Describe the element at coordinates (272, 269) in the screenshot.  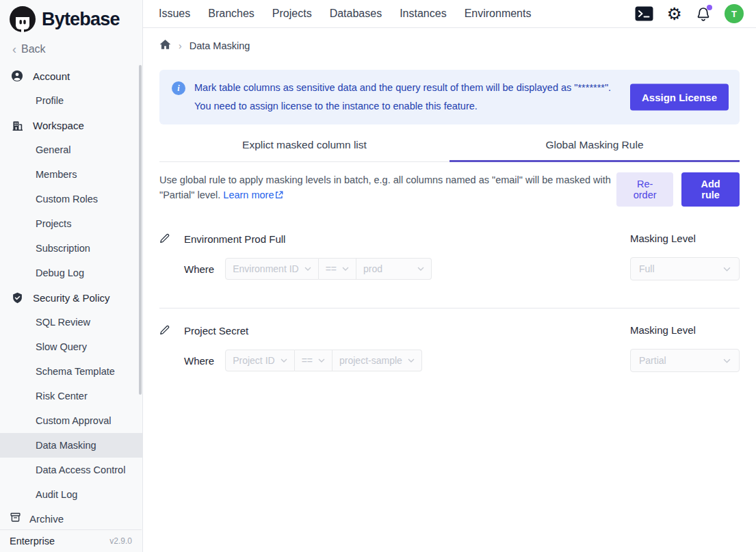
I see `condition-field-select: Environment ID` at that location.